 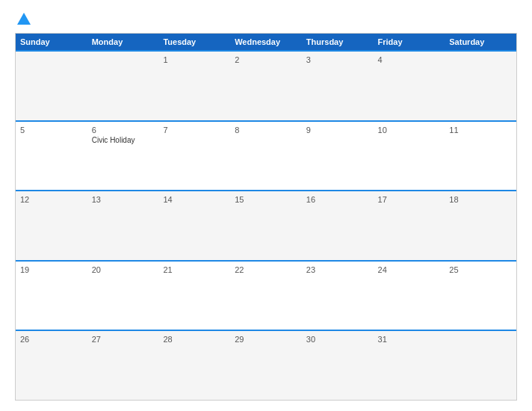 I want to click on day-number: 26, so click(x=52, y=339).